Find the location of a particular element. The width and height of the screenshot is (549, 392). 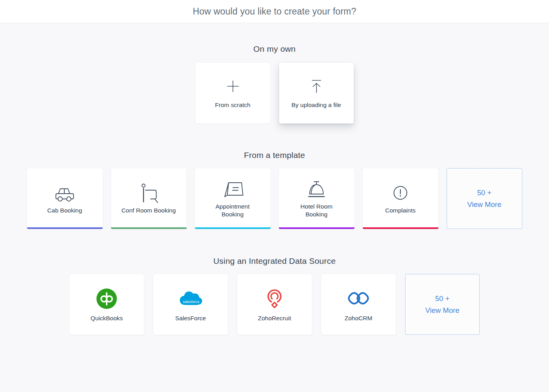

card-label: Hotel Room Booking is located at coordinates (317, 211).